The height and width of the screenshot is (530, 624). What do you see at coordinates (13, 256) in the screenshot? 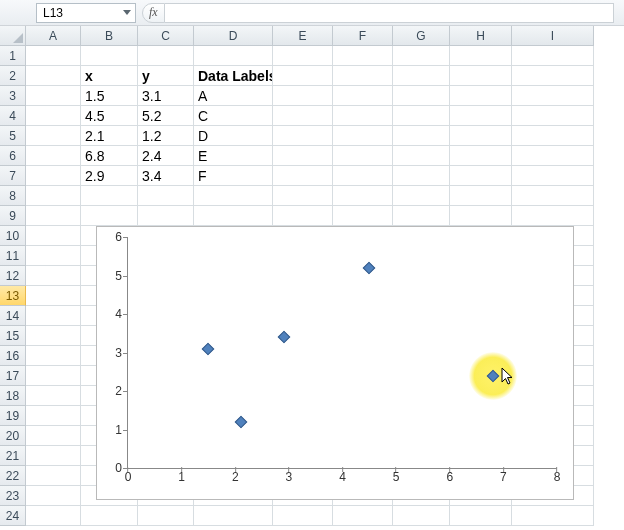
I see `row-header-11: 11` at bounding box center [13, 256].